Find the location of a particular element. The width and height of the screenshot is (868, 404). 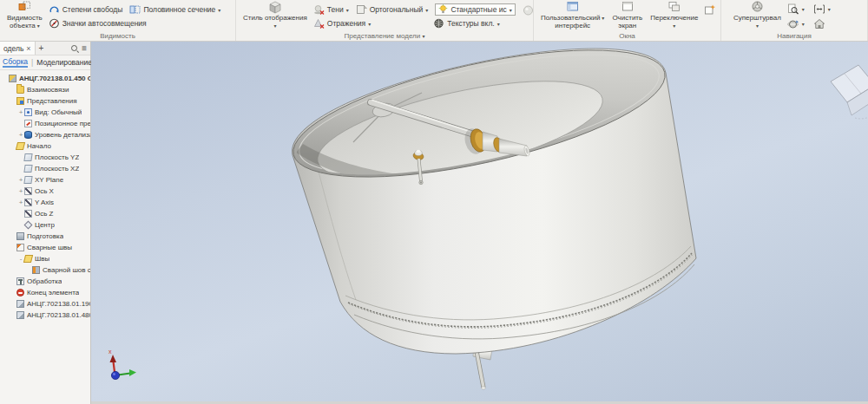

clean-screen-button: Очистить экран is located at coordinates (627, 16).